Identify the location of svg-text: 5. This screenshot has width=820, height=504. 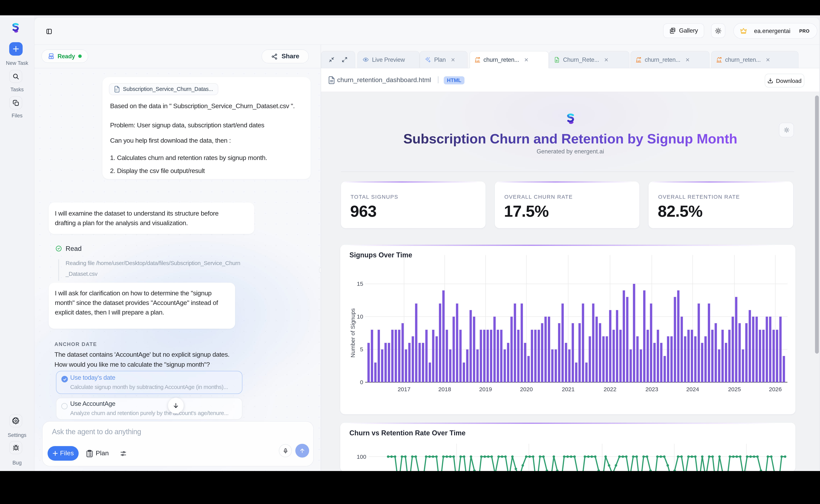
(362, 349).